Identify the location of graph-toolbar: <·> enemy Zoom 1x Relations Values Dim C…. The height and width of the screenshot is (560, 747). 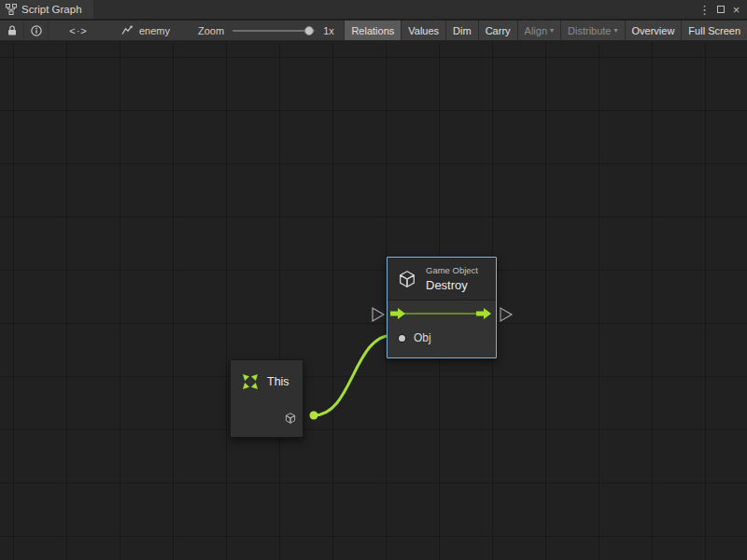
(374, 31).